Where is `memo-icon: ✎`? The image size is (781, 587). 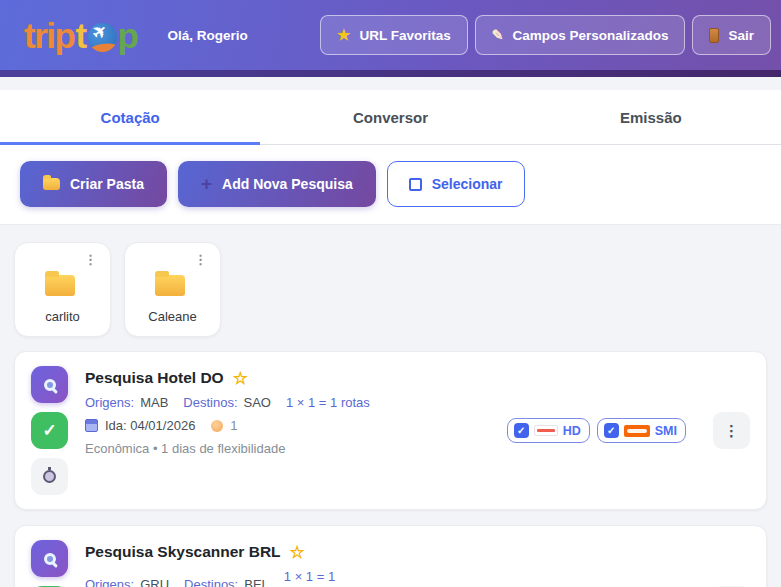 memo-icon: ✎ is located at coordinates (498, 35).